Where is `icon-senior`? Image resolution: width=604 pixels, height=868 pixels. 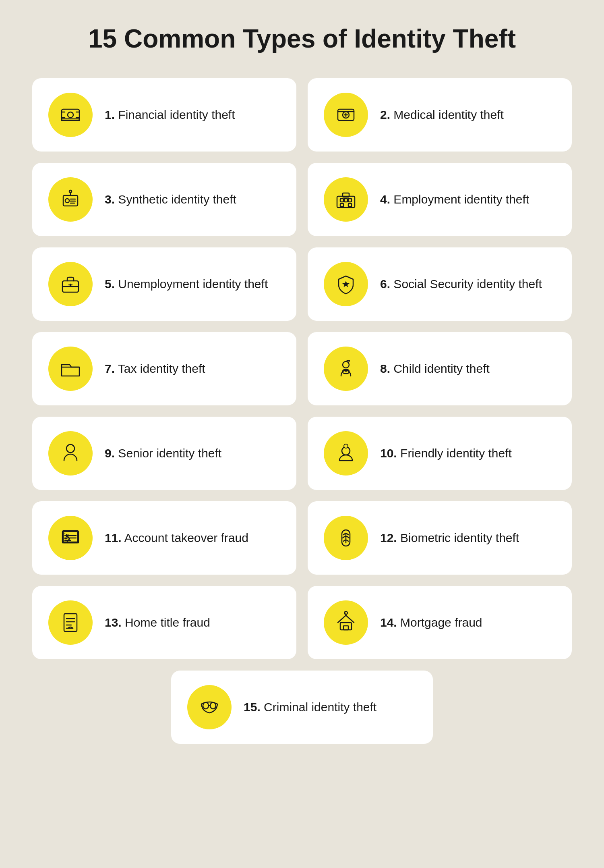 icon-senior is located at coordinates (70, 453).